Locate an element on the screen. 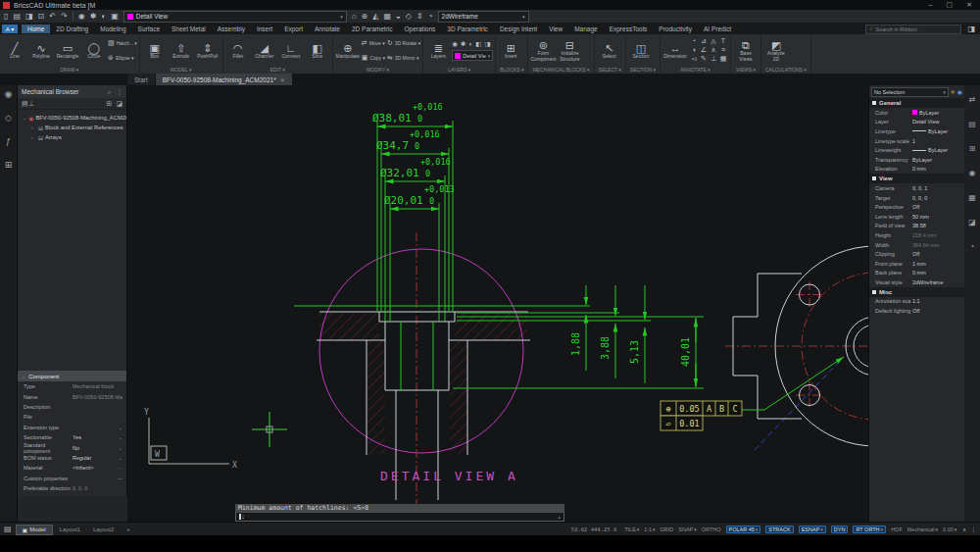 Image resolution: width=980 pixels, height=552 pixels. status-toggle-ortho: ORTHO is located at coordinates (711, 529).